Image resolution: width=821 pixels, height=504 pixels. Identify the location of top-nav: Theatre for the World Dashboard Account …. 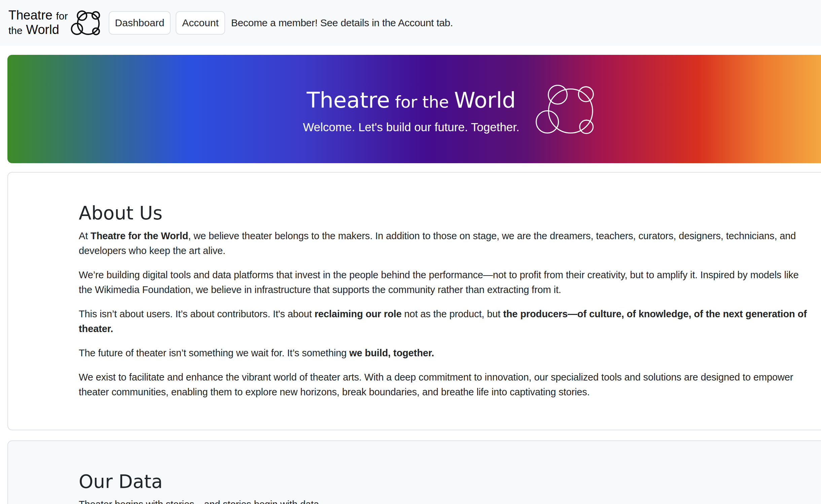
(410, 23).